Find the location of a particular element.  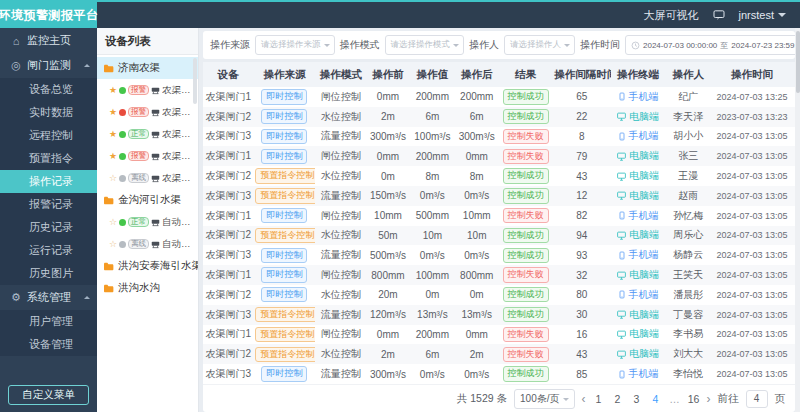

operator-filter-label: 操作人 is located at coordinates (484, 45).